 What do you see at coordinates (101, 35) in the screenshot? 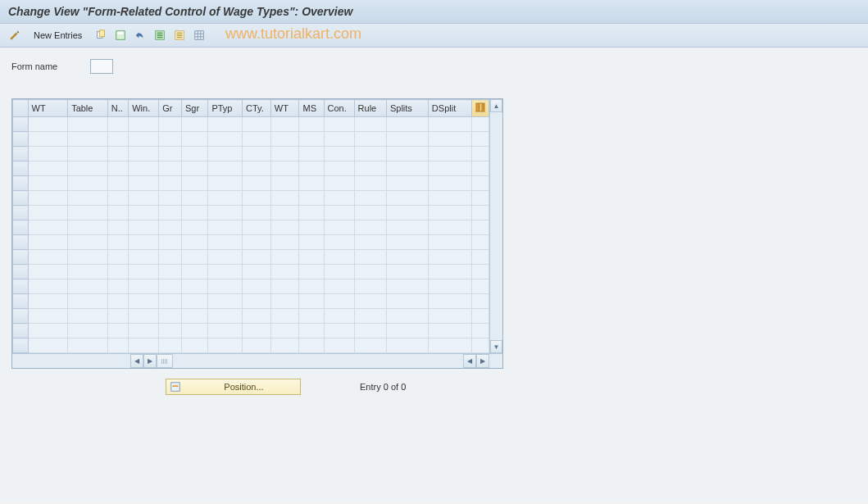
I see `copy-button` at bounding box center [101, 35].